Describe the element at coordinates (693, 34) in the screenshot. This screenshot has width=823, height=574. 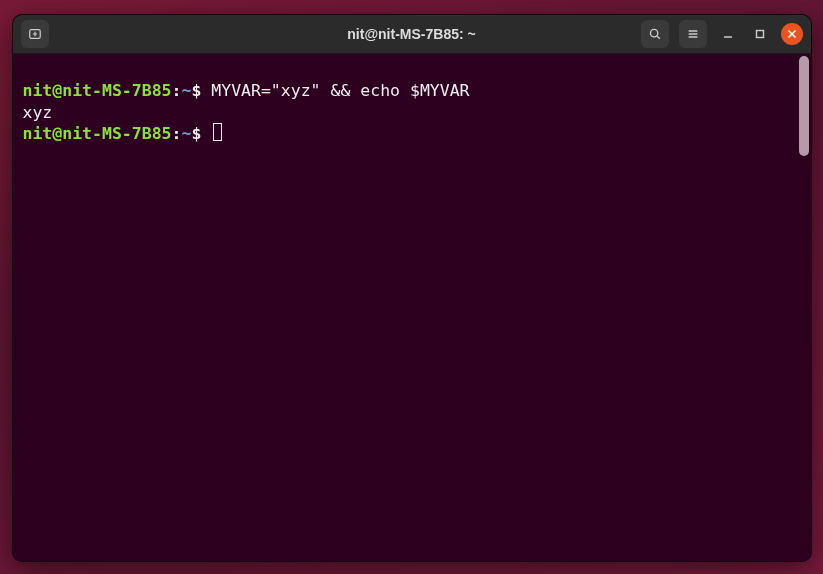
I see `menu-button` at that location.